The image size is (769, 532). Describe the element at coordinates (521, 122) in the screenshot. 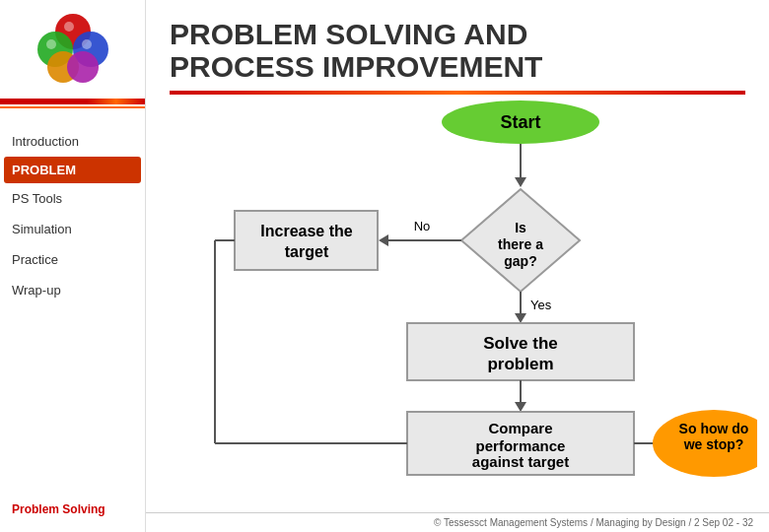

I see `start-label-text: Start` at that location.